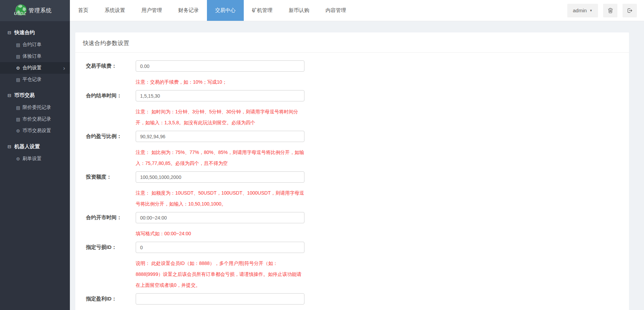 The width and height of the screenshot is (644, 310). Describe the element at coordinates (357, 302) in the screenshot. I see `form-field-profit-id: 指定盈利ID：说明： 此处设置会员ID（如：8888），多个用户用|符号分开（如…` at that location.